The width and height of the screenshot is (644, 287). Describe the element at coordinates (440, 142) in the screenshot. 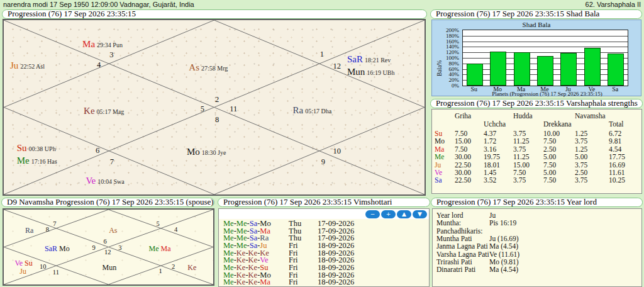

I see `strengths-planet-mo: Mo` at that location.